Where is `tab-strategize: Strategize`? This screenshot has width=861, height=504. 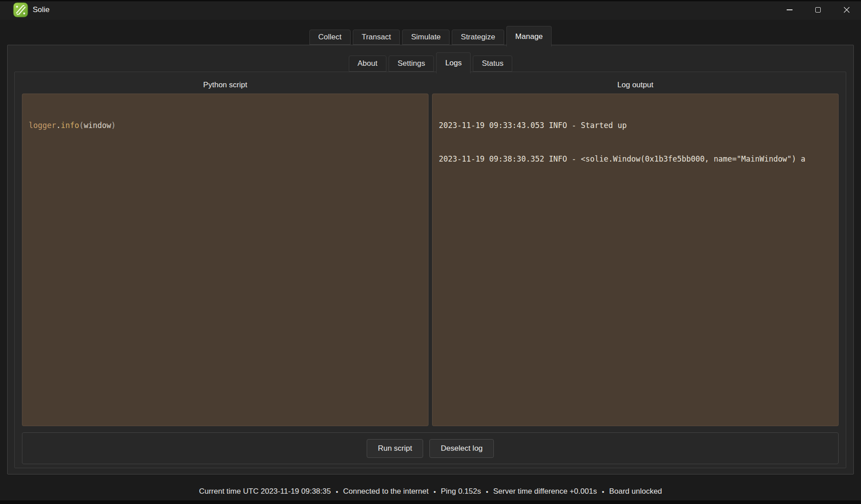
tab-strategize: Strategize is located at coordinates (478, 37).